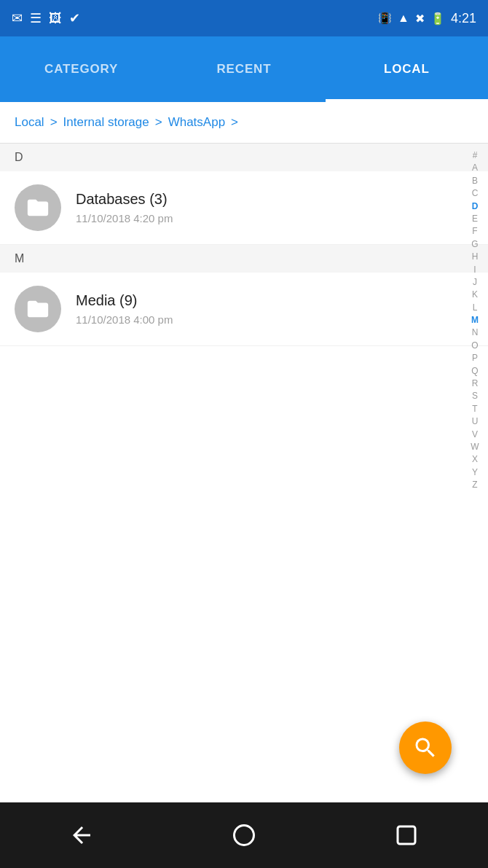 This screenshot has height=868, width=488. What do you see at coordinates (425, 748) in the screenshot?
I see `search-icon` at bounding box center [425, 748].